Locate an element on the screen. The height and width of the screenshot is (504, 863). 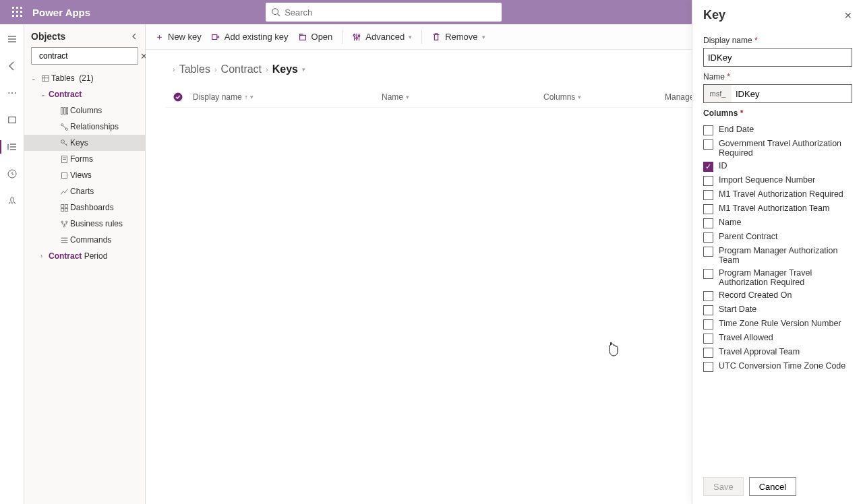
tree-relationships: Relationships is located at coordinates (85, 127).